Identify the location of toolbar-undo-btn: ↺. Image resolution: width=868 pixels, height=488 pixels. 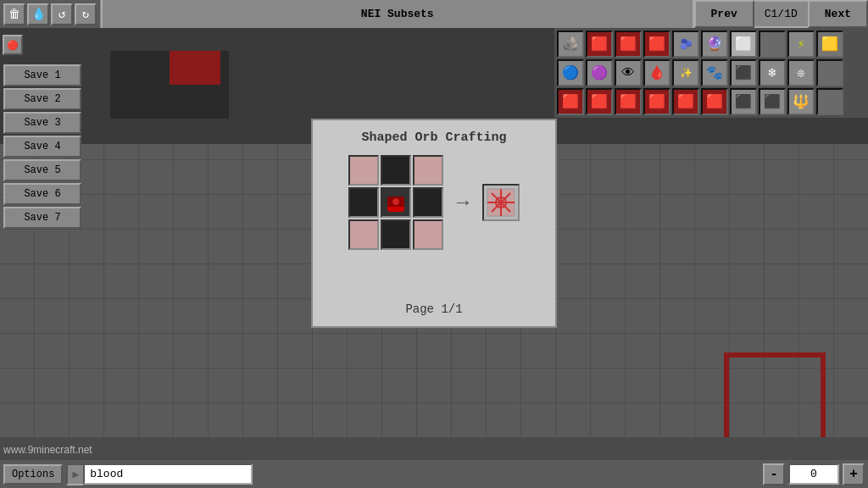
(62, 14).